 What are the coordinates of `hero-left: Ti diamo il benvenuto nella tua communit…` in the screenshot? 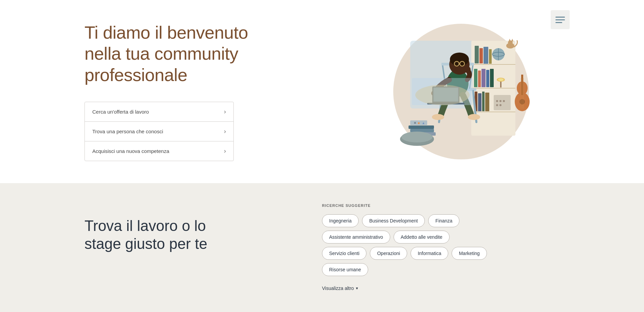 It's located at (166, 92).